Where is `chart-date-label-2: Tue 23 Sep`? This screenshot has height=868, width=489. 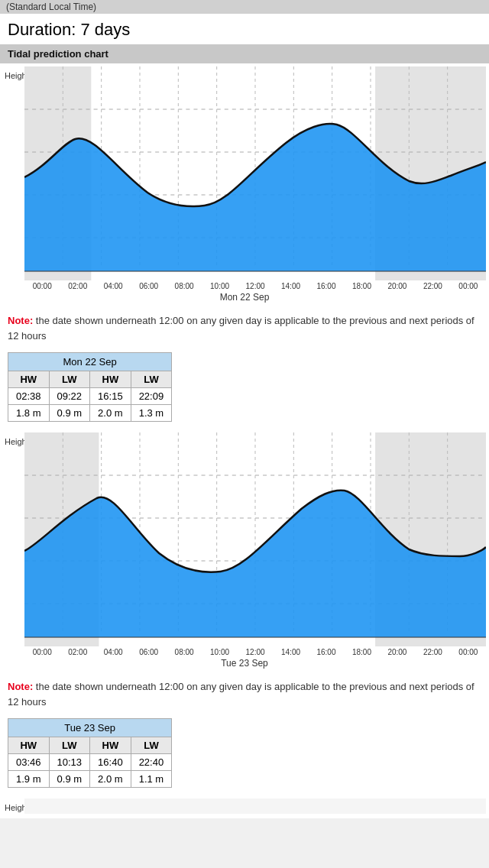
chart-date-label-2: Tue 23 Sep is located at coordinates (244, 666).